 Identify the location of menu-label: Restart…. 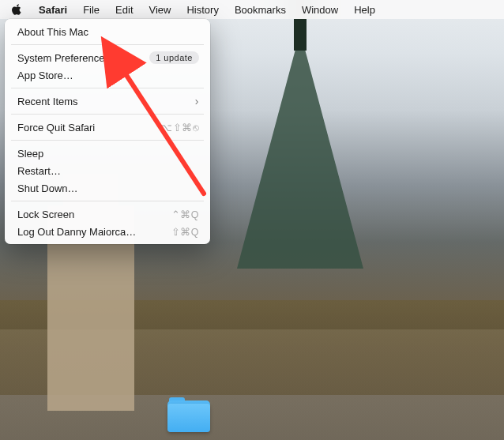
(39, 171).